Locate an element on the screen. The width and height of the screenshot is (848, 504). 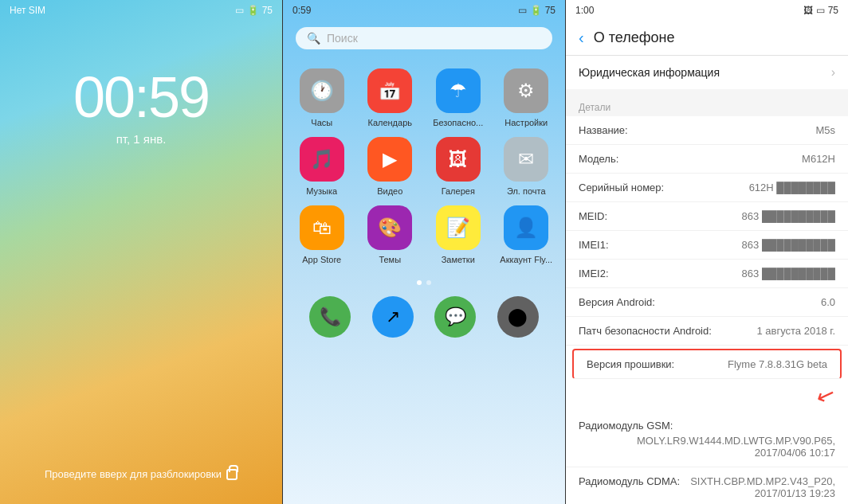
app-grid: 🕐 Часы 📅 Календарь ☂ Безопасно... ⚙ Наст… is located at coordinates (424, 166).